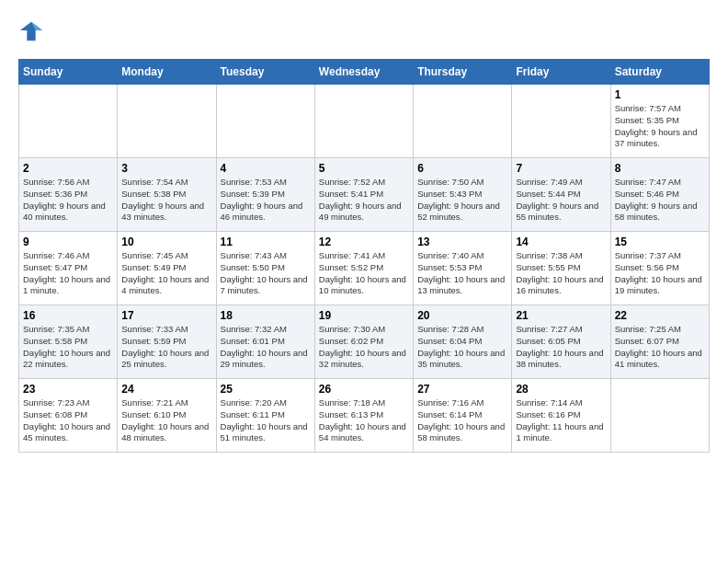  I want to click on calendar-cell: 26Sunrise: 7:18 AM Sunset: 6:13 PM Dayli…, so click(364, 416).